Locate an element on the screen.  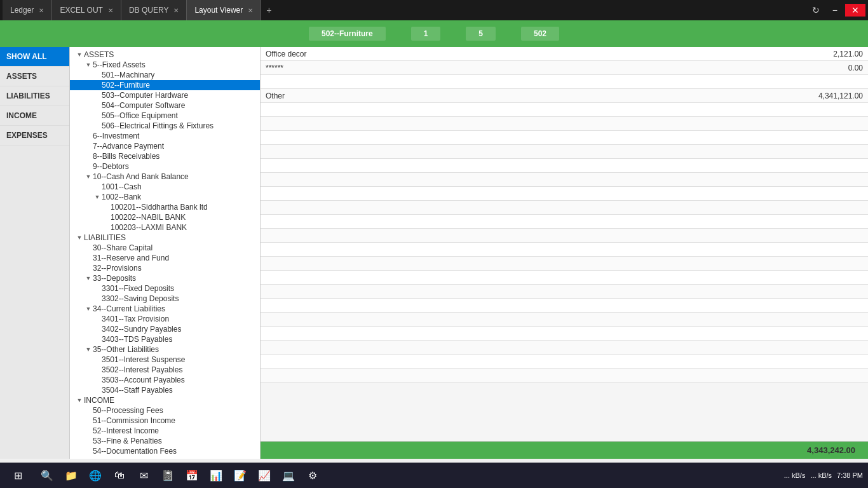
tree-item-label: 7--Advance Payment is located at coordinates (177, 146).